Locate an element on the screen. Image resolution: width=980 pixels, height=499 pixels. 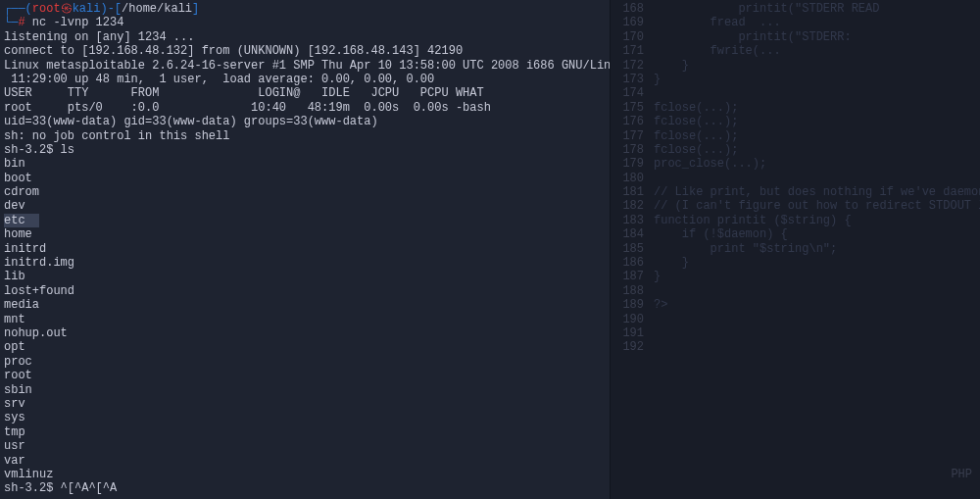
code-line: 178fclose(...); is located at coordinates (796, 150).